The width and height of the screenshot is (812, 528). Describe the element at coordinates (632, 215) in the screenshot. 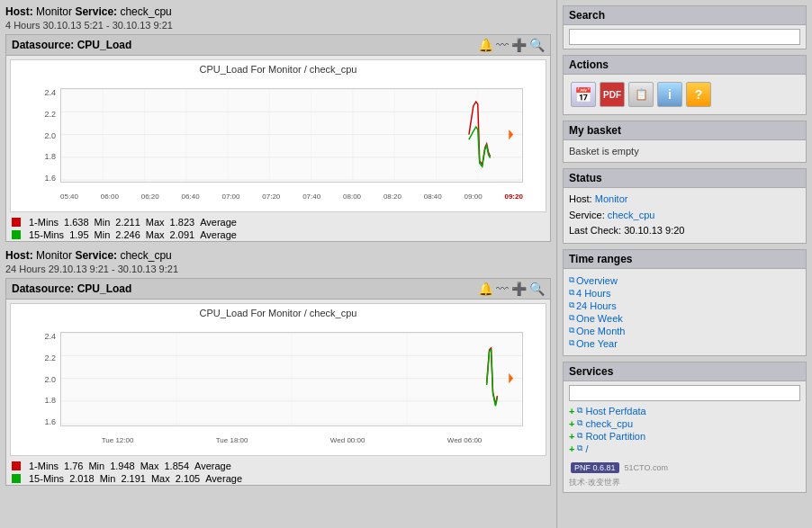

I see `status-service-link: check_cpu` at that location.